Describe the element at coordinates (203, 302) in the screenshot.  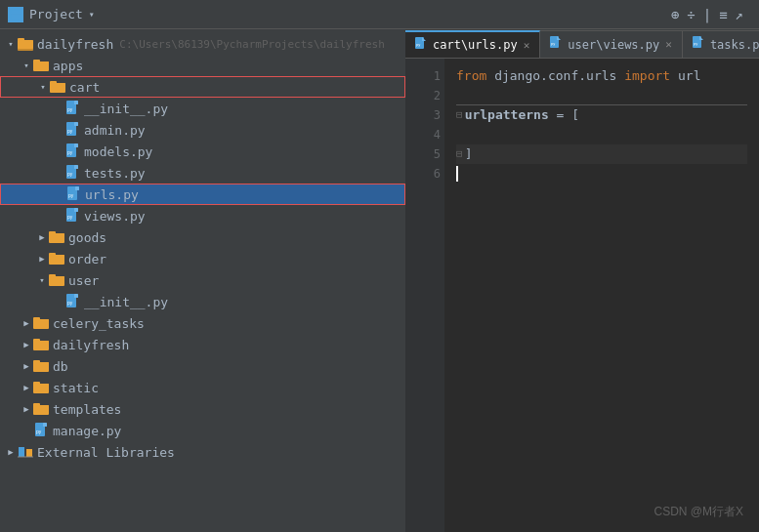
I see `tree-item-user-init-py: py __init__.py` at that location.